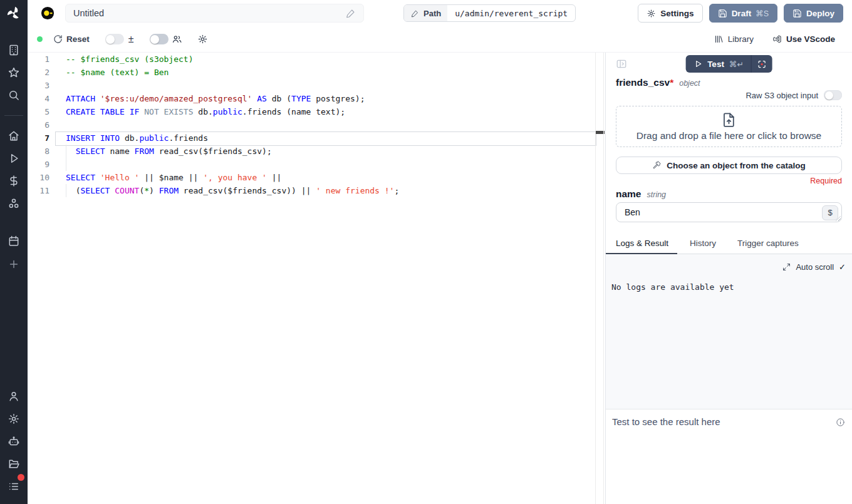 This screenshot has height=504, width=852. I want to click on arg-name-label: friends_csv*, so click(645, 83).